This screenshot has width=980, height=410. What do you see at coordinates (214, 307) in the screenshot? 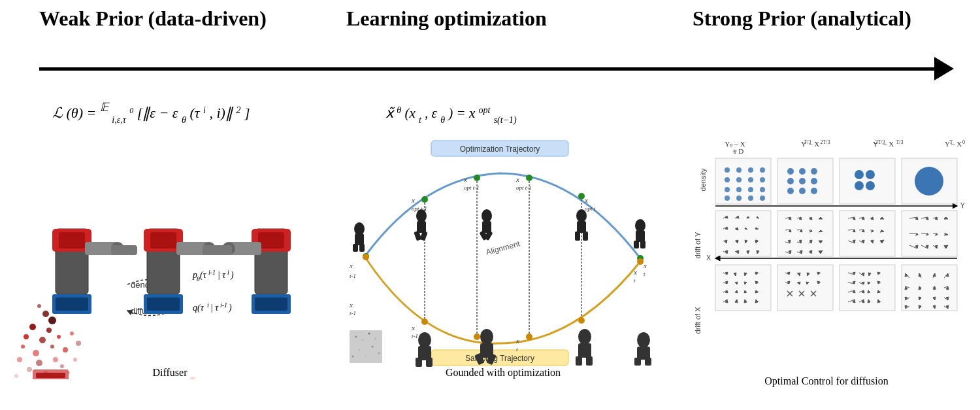
I see `svg-text: | τ` at bounding box center [214, 307].